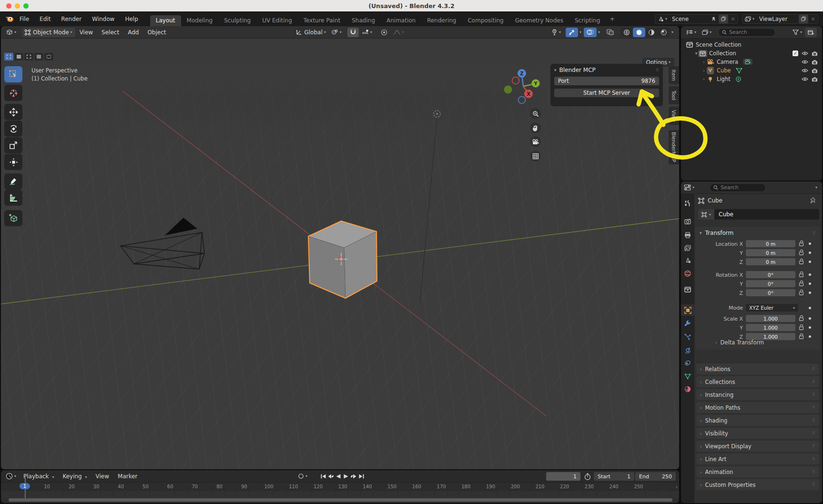 This screenshot has width=823, height=504. I want to click on section-relations: ›Relations⠿, so click(758, 369).